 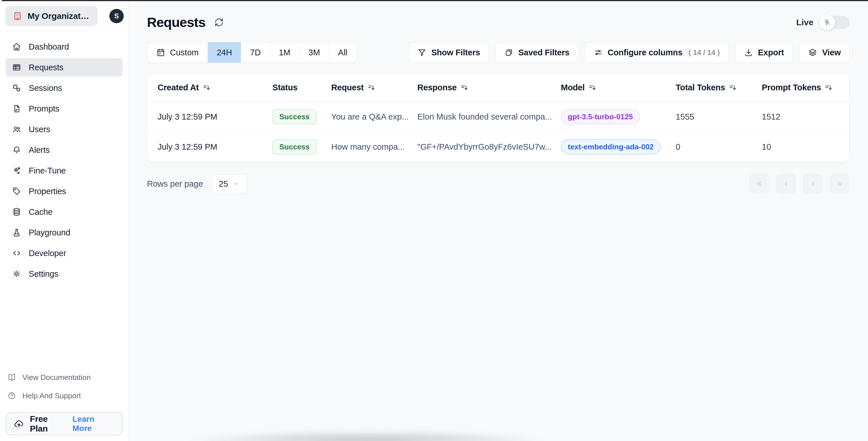 I want to click on page-title: Requests, so click(x=176, y=22).